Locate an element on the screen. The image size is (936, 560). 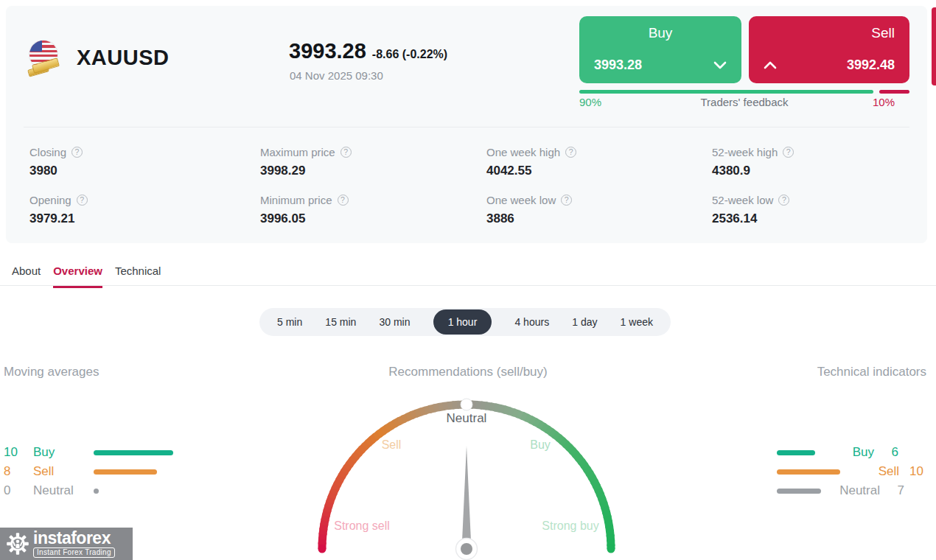
stat-label: 52-week low? is located at coordinates (815, 200).